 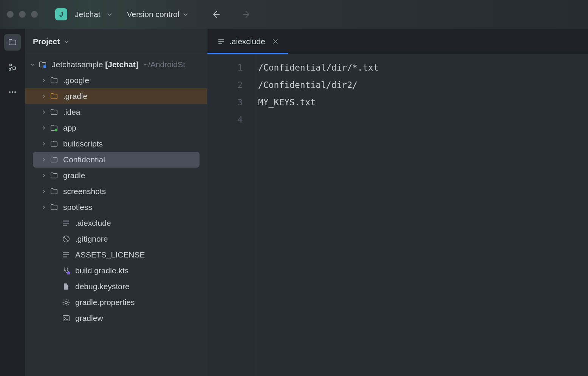 I want to click on window-controls, so click(x=22, y=14).